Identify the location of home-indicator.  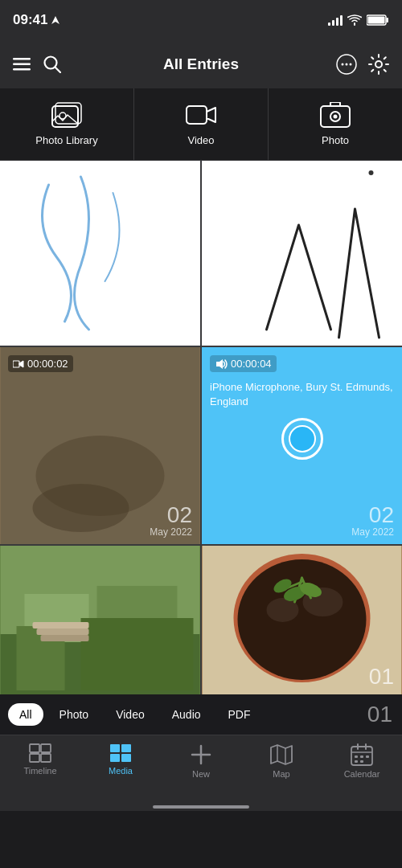
(201, 807).